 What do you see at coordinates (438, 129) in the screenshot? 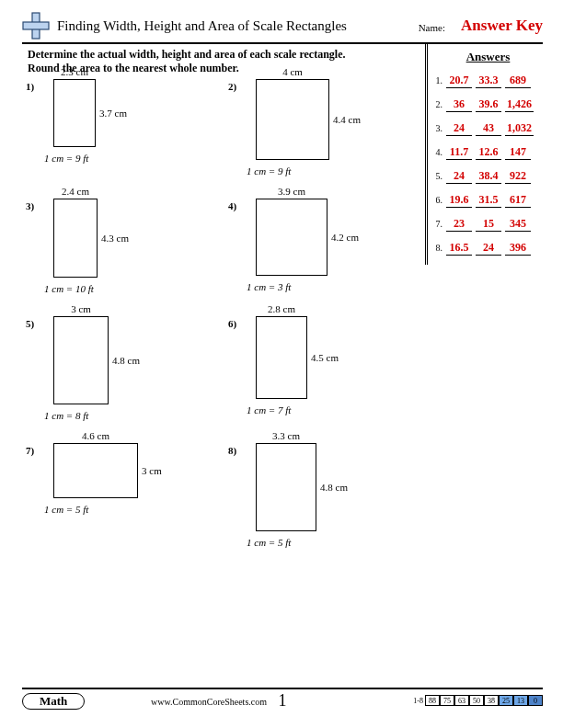
I see `answer-number: 3.` at bounding box center [438, 129].